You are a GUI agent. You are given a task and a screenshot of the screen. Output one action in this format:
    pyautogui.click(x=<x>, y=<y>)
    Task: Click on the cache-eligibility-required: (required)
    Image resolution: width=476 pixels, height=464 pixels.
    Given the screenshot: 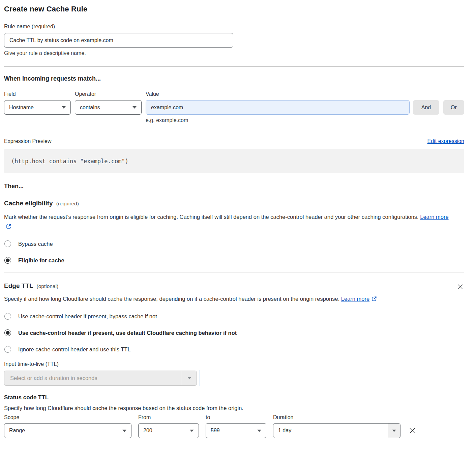 What is the action you would take?
    pyautogui.click(x=67, y=204)
    